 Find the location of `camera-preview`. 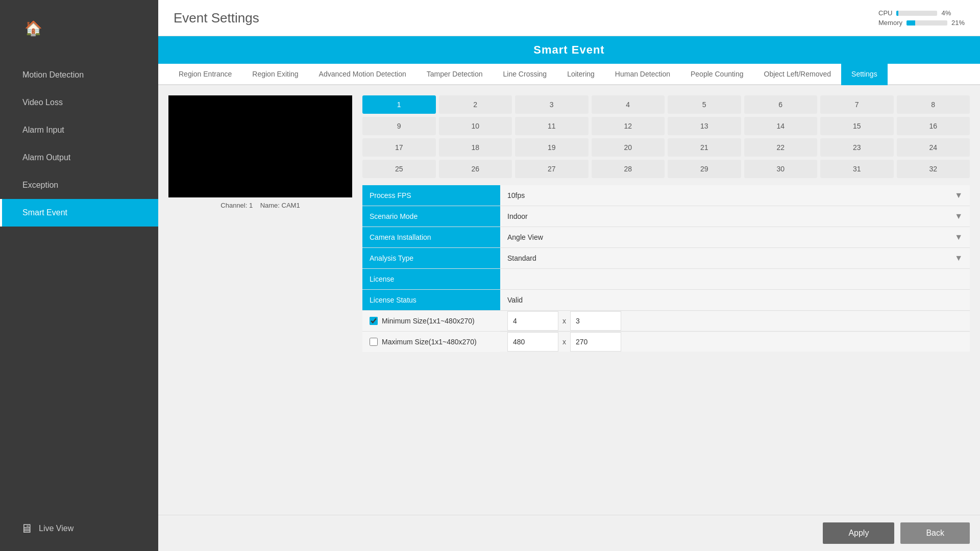

camera-preview is located at coordinates (260, 146).